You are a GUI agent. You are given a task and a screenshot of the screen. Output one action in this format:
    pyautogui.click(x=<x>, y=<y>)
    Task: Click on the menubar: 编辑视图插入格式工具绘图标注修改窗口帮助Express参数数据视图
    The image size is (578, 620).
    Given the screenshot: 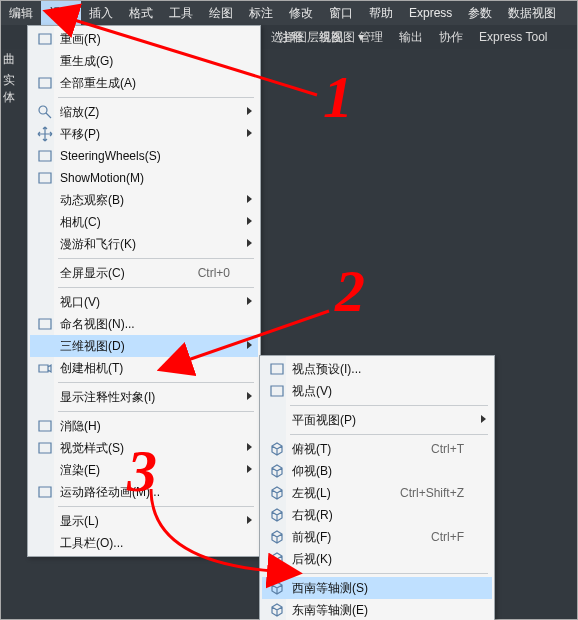 What is the action you would take?
    pyautogui.click(x=289, y=13)
    